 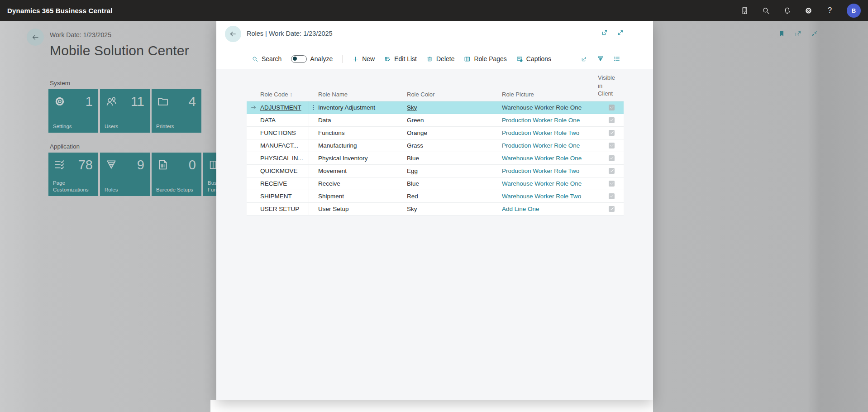 What do you see at coordinates (808, 11) in the screenshot?
I see `settings-icon` at bounding box center [808, 11].